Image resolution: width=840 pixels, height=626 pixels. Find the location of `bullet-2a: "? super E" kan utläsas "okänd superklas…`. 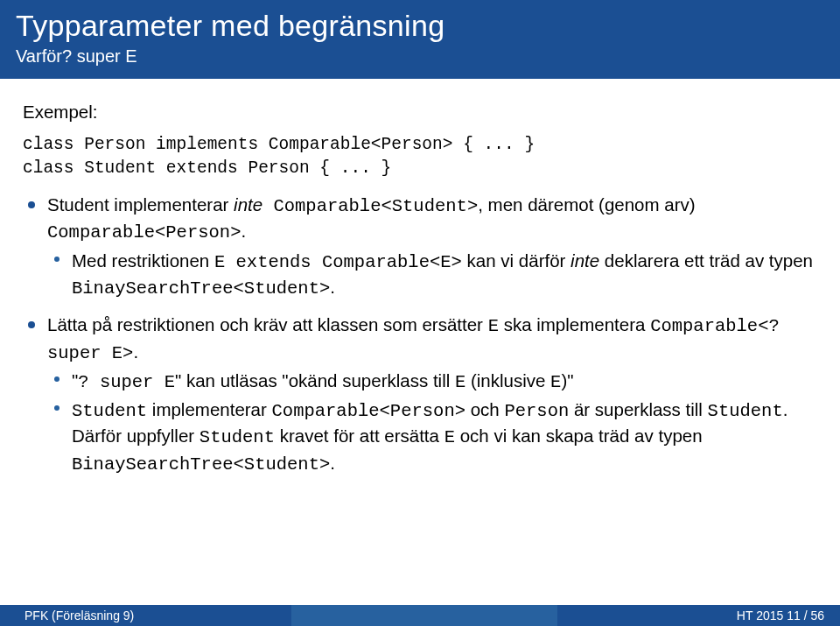

bullet-2a: "? super E" kan utläsas "okänd superklas… is located at coordinates (432, 382).